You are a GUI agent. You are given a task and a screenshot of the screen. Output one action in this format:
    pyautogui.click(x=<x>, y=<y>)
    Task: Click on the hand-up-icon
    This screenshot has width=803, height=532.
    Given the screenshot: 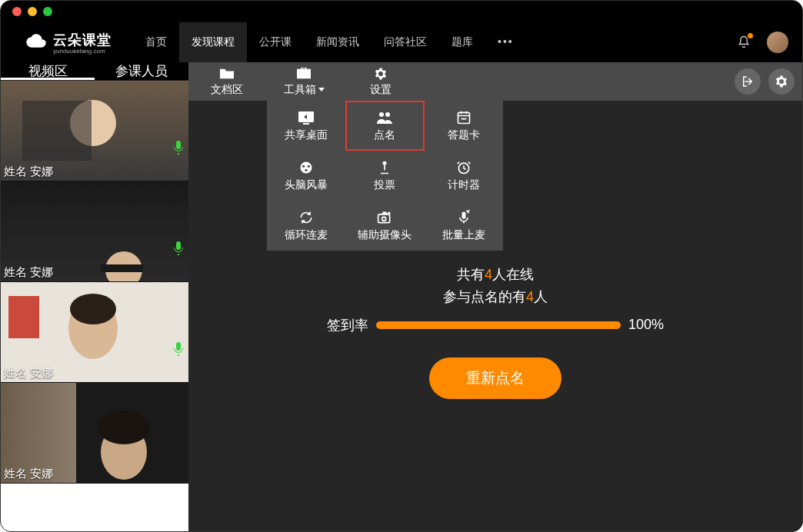 What is the action you would take?
    pyautogui.click(x=385, y=168)
    